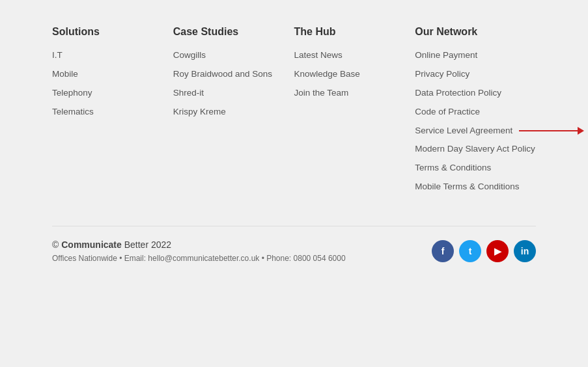 This screenshot has height=367, width=588. I want to click on footer-col-case-studies: Case StudiesCowgillsRoy Braidwood and So…, so click(234, 113).